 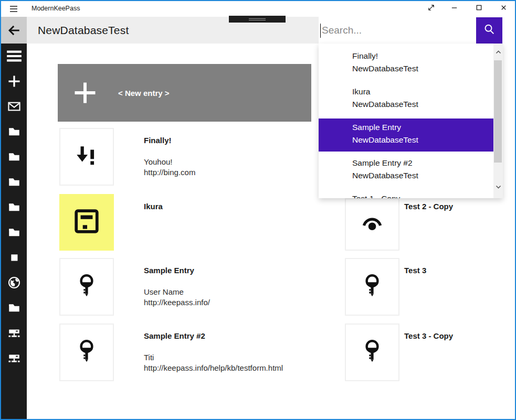 I want to click on entry-url: http://bing.com, so click(x=170, y=173).